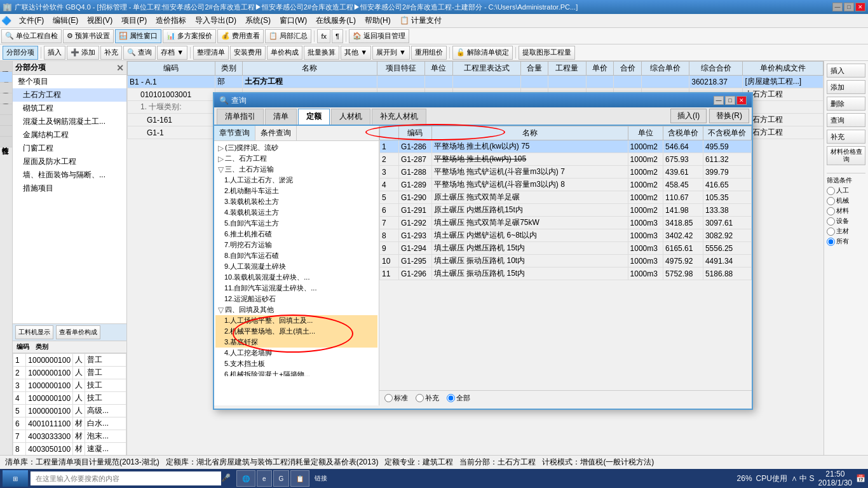 The width and height of the screenshot is (868, 488). Describe the element at coordinates (246, 478) in the screenshot. I see `taskbar-btn-edge: 🌐` at that location.